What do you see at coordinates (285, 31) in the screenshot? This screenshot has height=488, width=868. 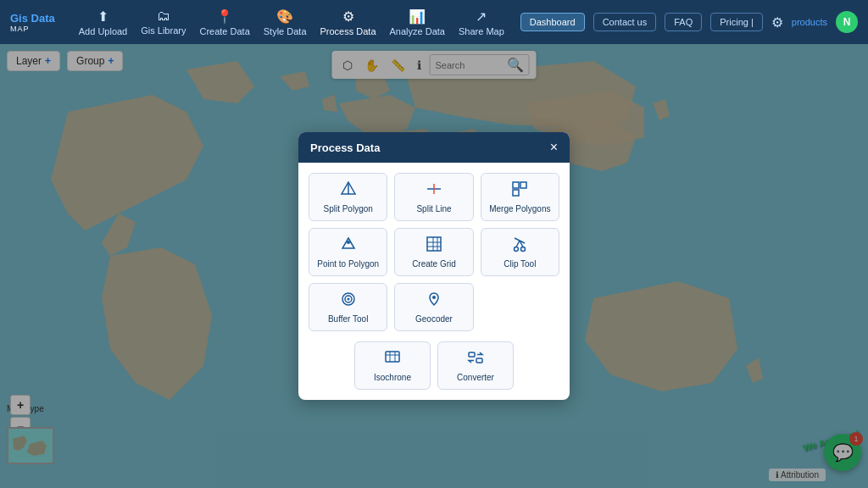 I see `nav-style-data-label: Style Data` at bounding box center [285, 31].